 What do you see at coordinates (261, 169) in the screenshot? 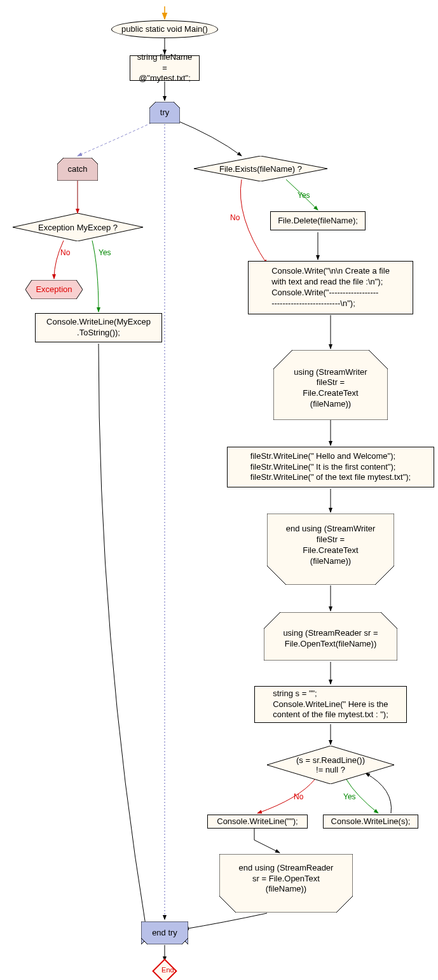
I see `file-exists-test: File.Exists(fileName) ?` at bounding box center [261, 169].